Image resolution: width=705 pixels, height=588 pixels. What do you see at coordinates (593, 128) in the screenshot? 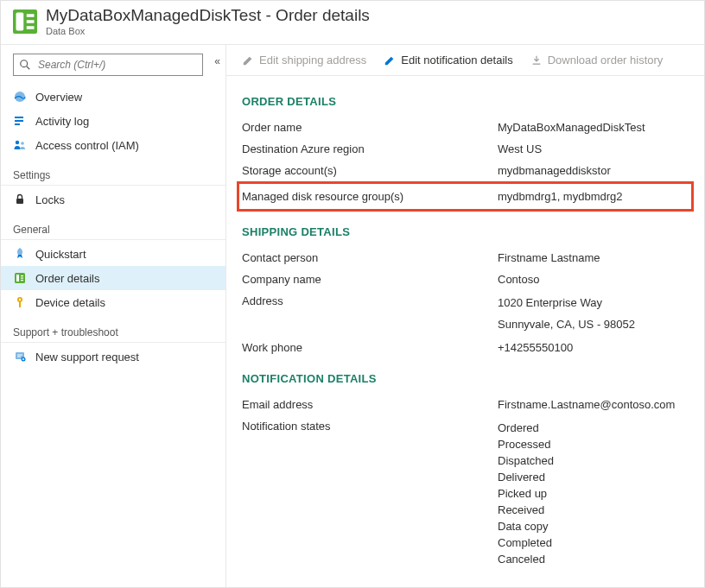
I see `detail-value: MyDataBoxManagedDiskTest` at bounding box center [593, 128].